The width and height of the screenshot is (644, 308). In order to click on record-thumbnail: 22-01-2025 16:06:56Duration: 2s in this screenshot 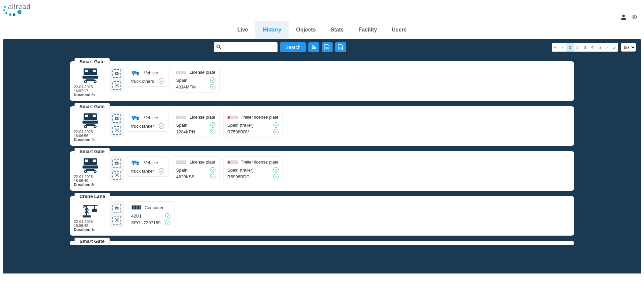, I will do `click(90, 127)`.